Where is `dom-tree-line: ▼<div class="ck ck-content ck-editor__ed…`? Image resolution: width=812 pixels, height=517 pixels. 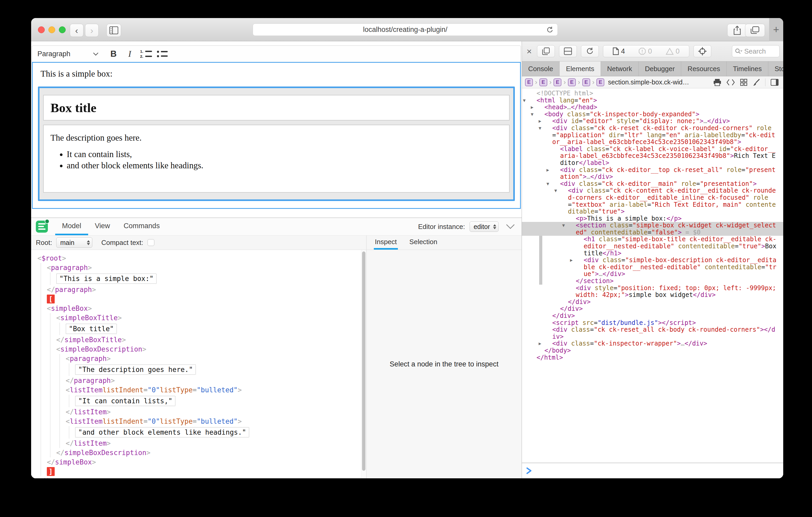
dom-tree-line: ▼<div class="ck ck-content ck-editor__ed… is located at coordinates (653, 201).